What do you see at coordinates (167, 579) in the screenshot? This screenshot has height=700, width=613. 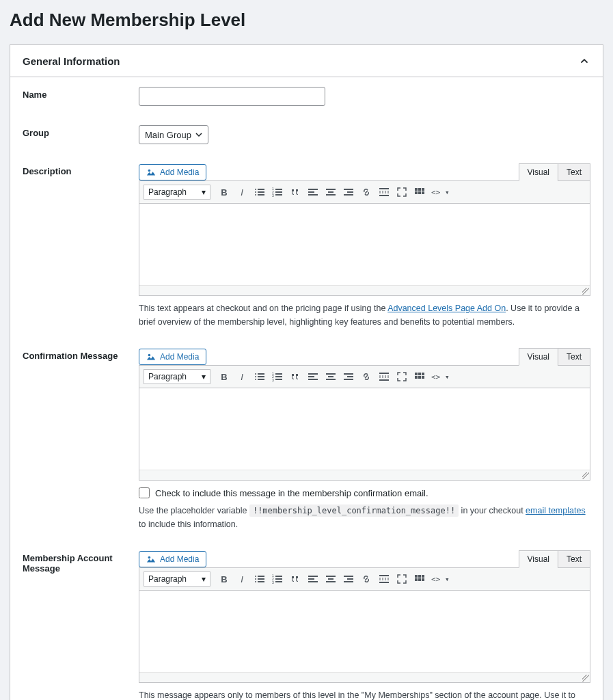 I see `paragraph-label: Paragraph` at bounding box center [167, 579].